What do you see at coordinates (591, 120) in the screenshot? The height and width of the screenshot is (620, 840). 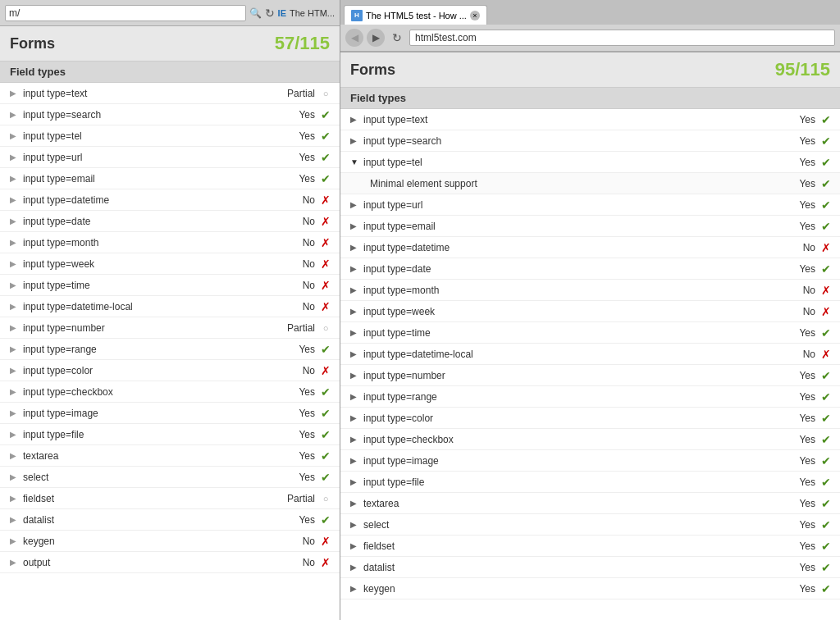 I see `right-field-row: ▶input type=textYes✔` at bounding box center [591, 120].